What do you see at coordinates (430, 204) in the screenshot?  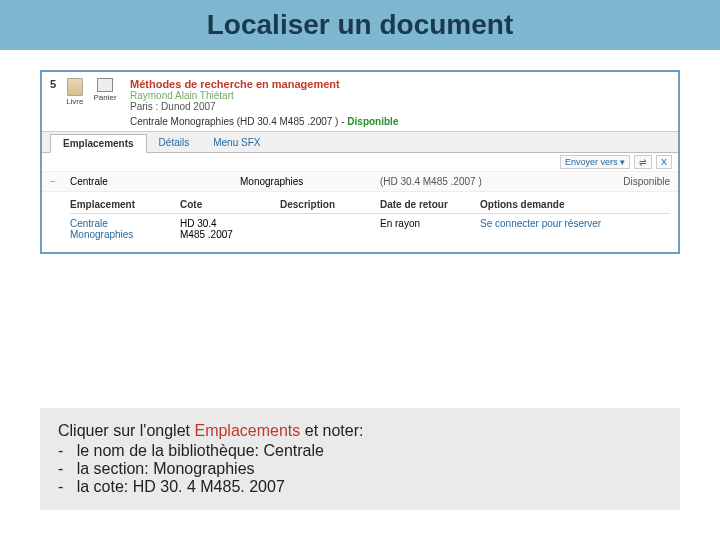 I see `th-date: Date de retour` at bounding box center [430, 204].